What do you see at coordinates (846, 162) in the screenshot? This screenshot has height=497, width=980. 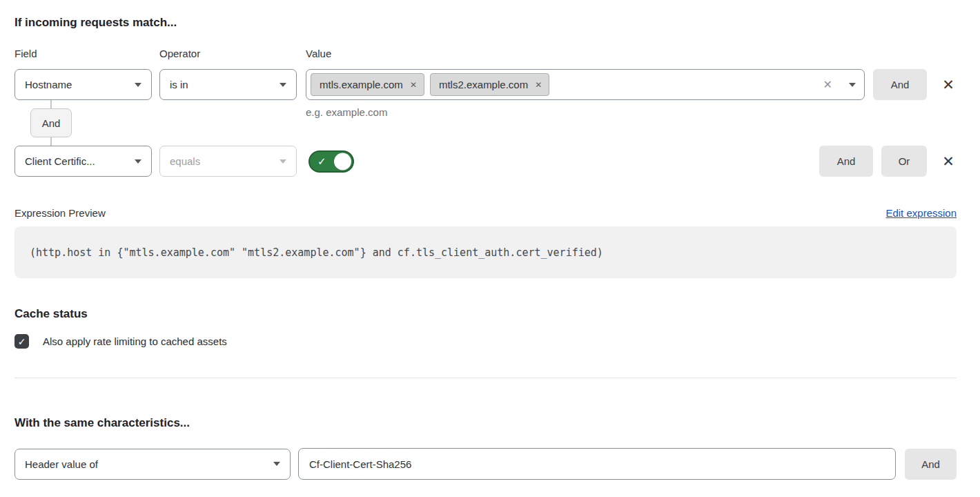 I see `add-and-condition-button-2: And` at bounding box center [846, 162].